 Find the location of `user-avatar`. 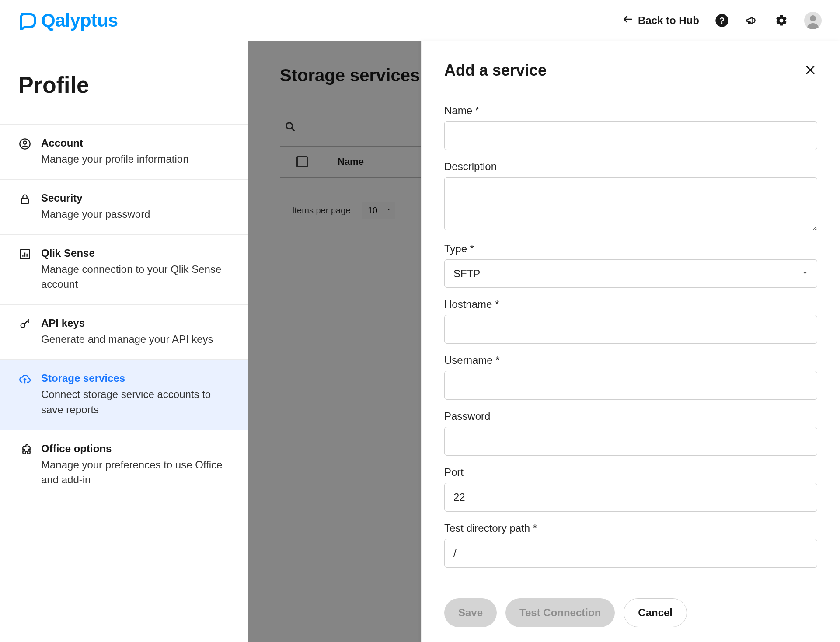

user-avatar is located at coordinates (813, 21).